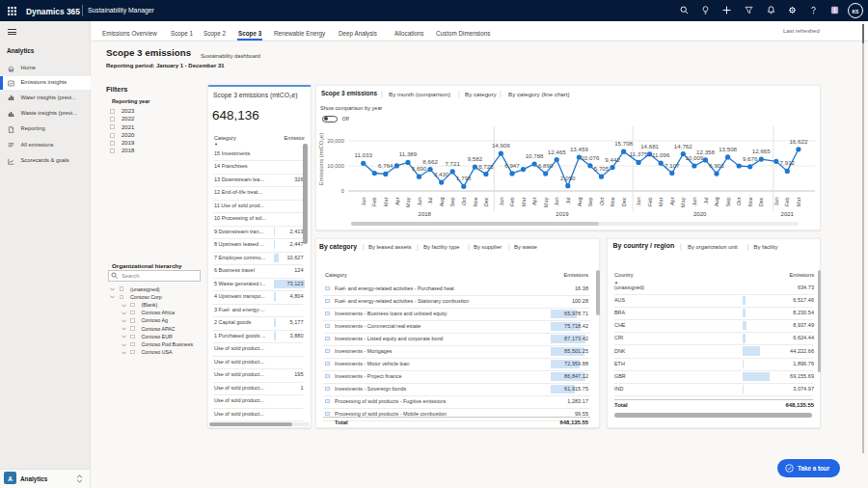 Image resolution: width=868 pixels, height=488 pixels. What do you see at coordinates (363, 154) in the screenshot?
I see `svg-text: 11,033` at bounding box center [363, 154].